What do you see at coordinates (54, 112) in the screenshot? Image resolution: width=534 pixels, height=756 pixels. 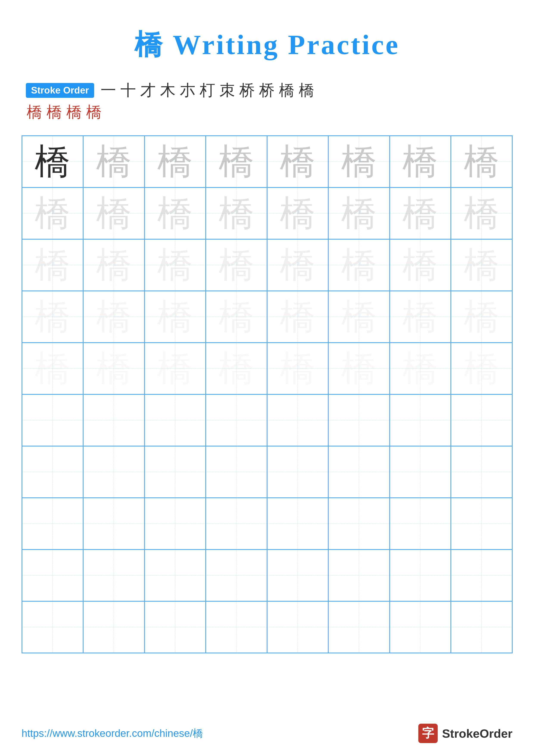 I see `stroke-13: 橋` at bounding box center [54, 112].